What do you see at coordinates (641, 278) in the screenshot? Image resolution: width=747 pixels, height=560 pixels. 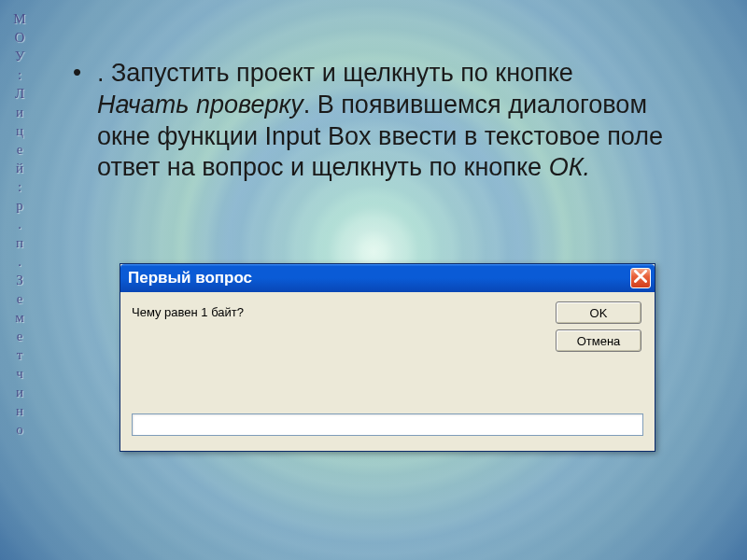 I see `close-icon` at bounding box center [641, 278].